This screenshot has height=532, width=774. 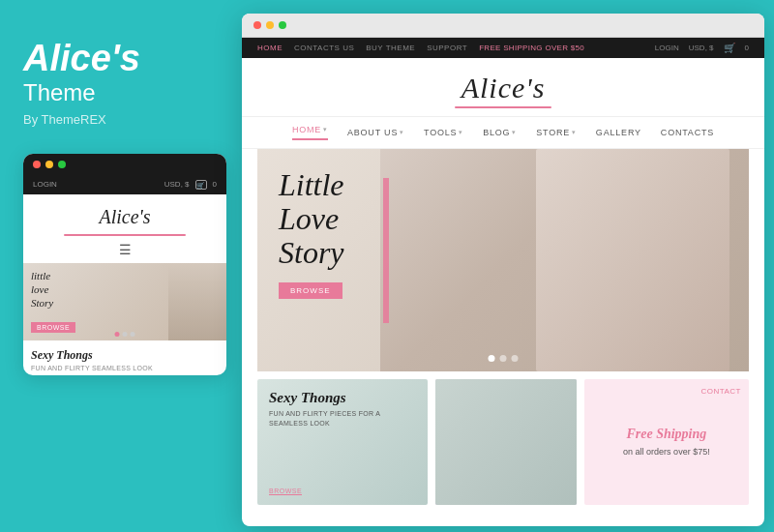 I want to click on topbar-support: SUPPORT, so click(x=447, y=48).